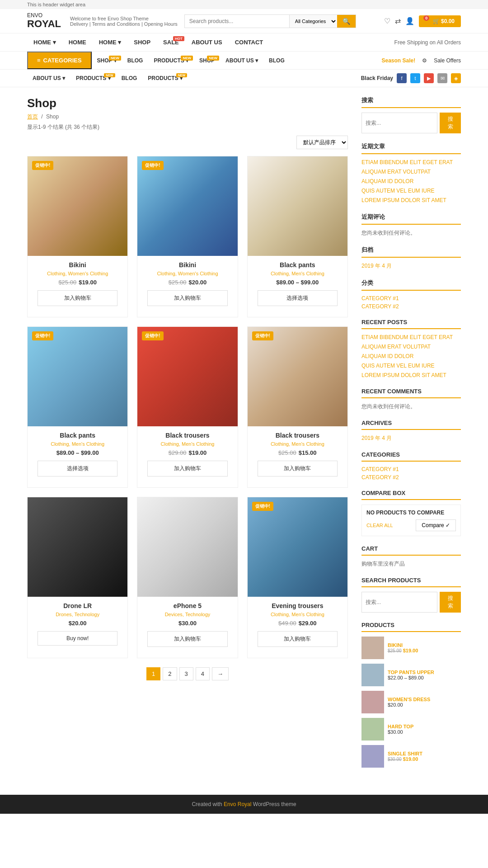  Describe the element at coordinates (170, 674) in the screenshot. I see `page-button: 2` at that location.